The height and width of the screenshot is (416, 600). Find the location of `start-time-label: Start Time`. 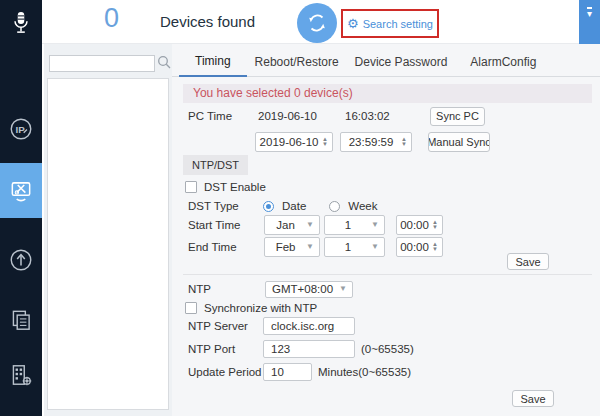

start-time-label: Start Time is located at coordinates (226, 225).